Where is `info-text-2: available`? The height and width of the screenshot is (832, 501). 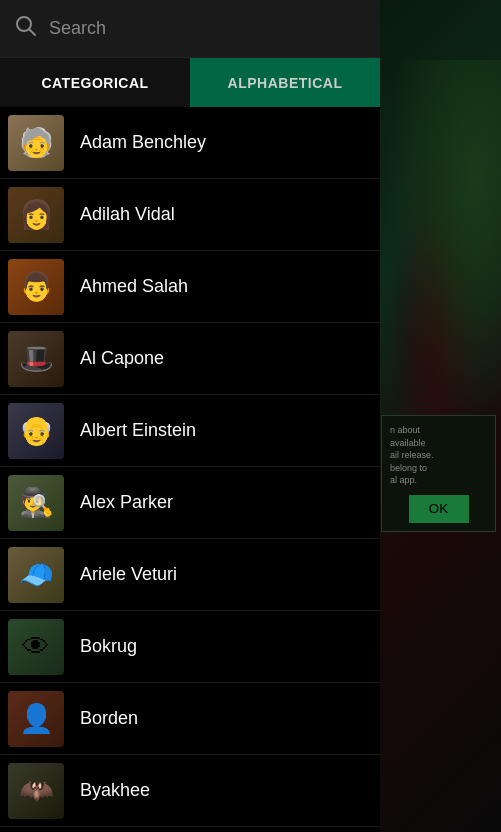
info-text-2: available is located at coordinates (408, 443).